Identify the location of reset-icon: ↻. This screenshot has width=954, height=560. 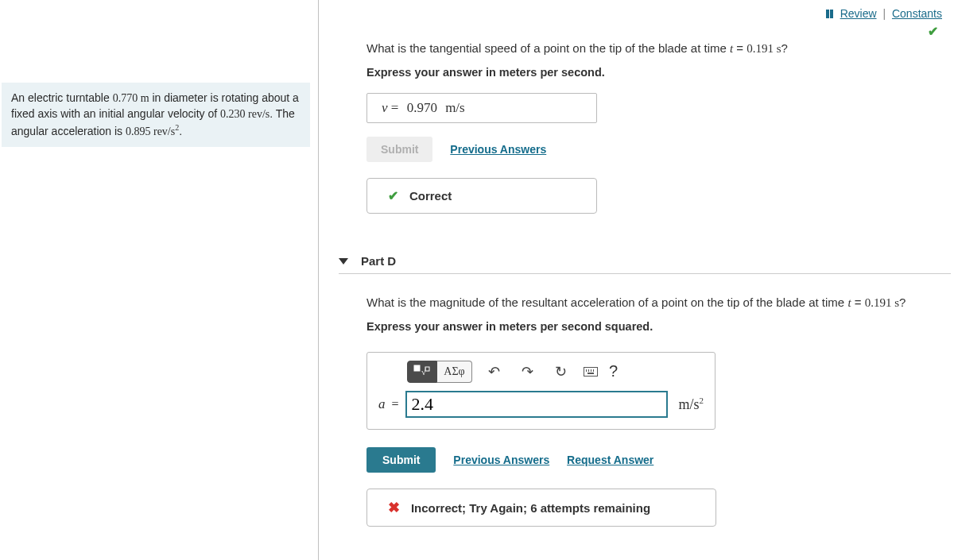
(560, 372).